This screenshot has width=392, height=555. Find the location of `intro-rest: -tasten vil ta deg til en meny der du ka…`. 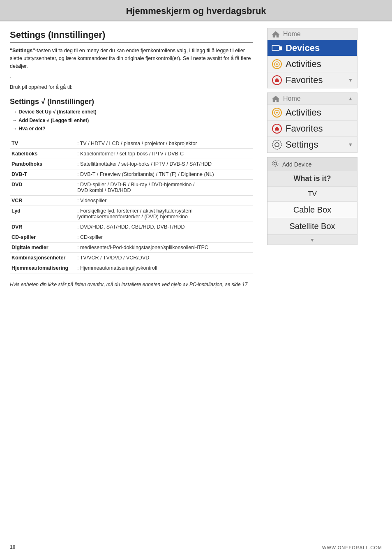

intro-rest: -tasten vil ta deg til en meny der du ka… is located at coordinates (130, 58).